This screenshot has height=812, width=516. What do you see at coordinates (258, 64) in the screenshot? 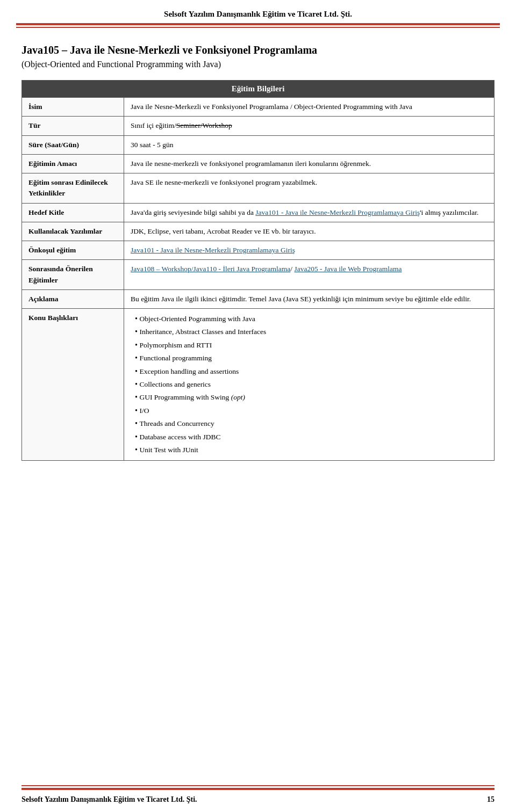
I see `course-subtitle: (Object-Oriented and Functional Programm…` at bounding box center [258, 64].